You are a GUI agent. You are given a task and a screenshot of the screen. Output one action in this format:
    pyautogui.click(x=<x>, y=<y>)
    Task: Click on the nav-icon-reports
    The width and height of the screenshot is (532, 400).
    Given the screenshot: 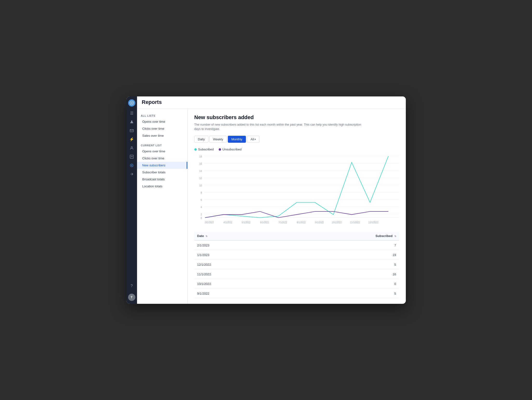 What is the action you would take?
    pyautogui.click(x=132, y=157)
    